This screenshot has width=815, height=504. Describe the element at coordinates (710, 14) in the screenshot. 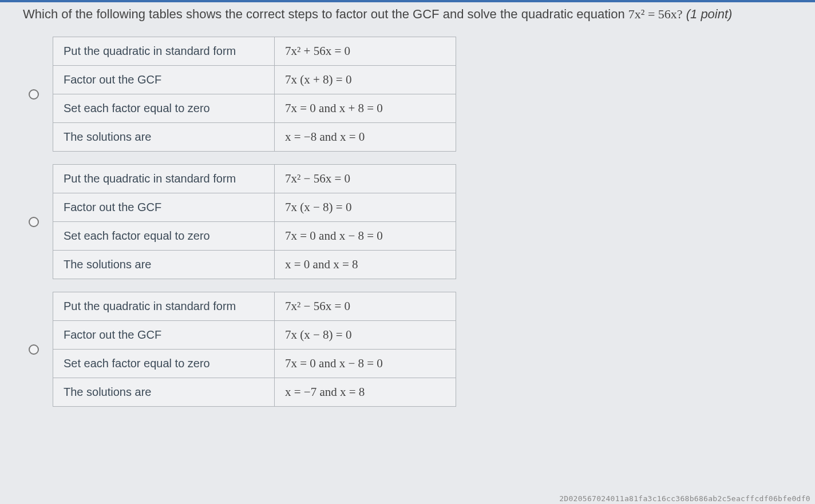

I see `question-points: (1 point)` at that location.